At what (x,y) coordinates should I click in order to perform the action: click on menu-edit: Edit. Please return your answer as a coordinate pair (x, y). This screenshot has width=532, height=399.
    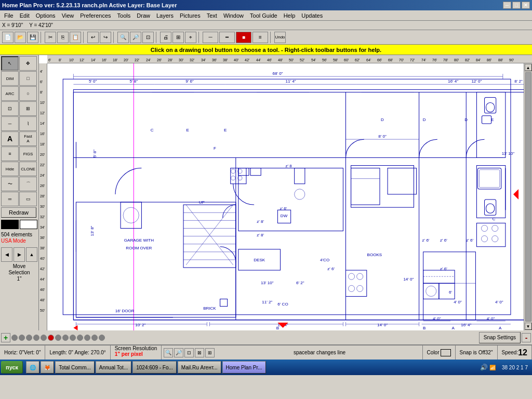
    Looking at the image, I should click on (25, 16).